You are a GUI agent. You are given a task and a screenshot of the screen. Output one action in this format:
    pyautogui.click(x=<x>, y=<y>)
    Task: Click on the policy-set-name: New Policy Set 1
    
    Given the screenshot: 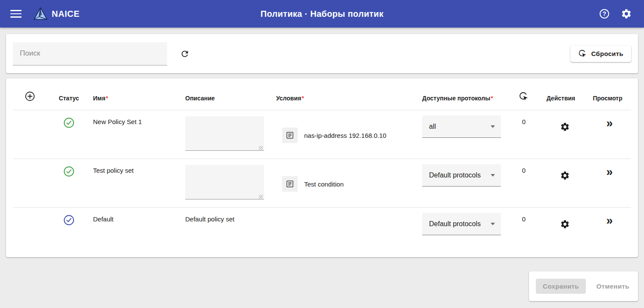 What is the action you would take?
    pyautogui.click(x=117, y=121)
    